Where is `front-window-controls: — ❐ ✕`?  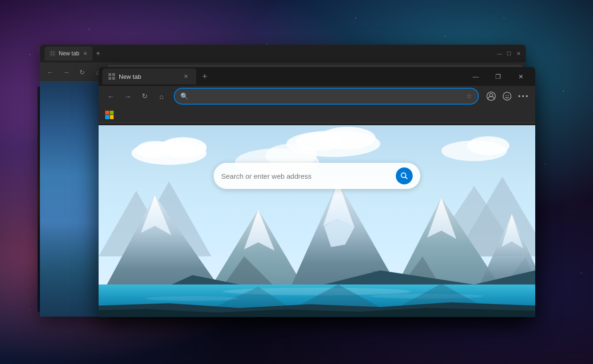 front-window-controls: — ❐ ✕ is located at coordinates (498, 76).